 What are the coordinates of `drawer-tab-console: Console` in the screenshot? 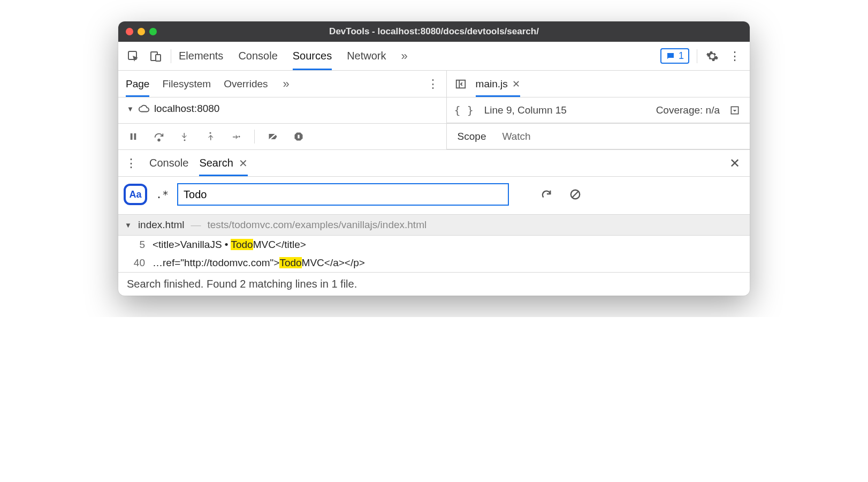 It's located at (169, 163).